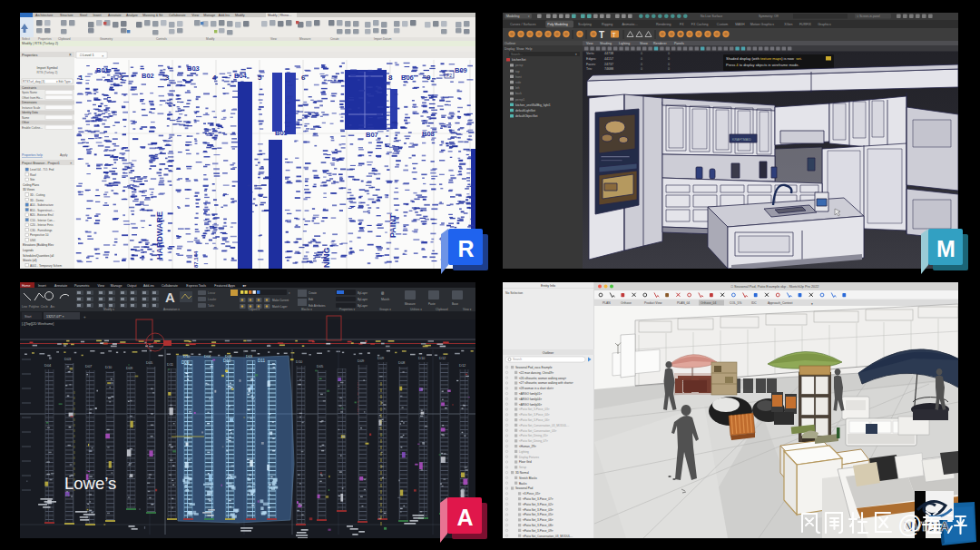 This screenshot has height=550, width=980. I want to click on svg-text: 1, so click(82, 78).